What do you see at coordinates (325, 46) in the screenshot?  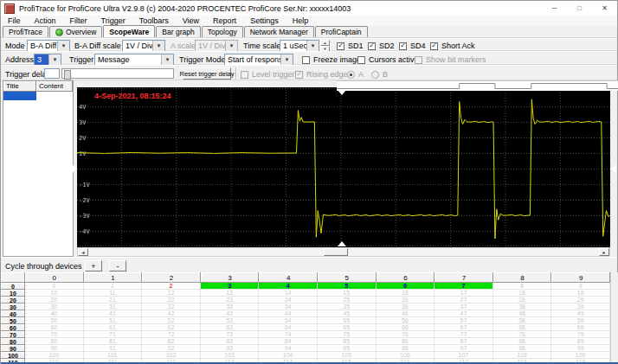 I see `time-scale-spinner: ▲ ▼` at bounding box center [325, 46].